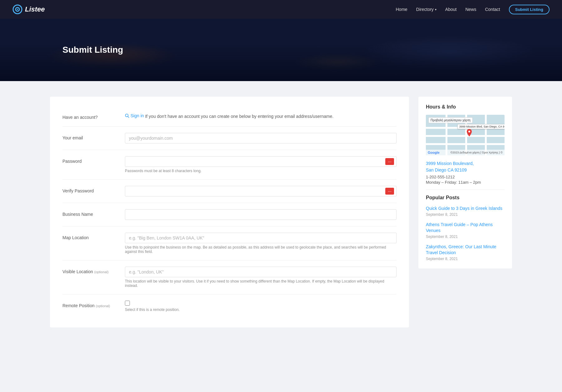 The image size is (562, 392). Describe the element at coordinates (471, 9) in the screenshot. I see `nav-news: News` at that location.